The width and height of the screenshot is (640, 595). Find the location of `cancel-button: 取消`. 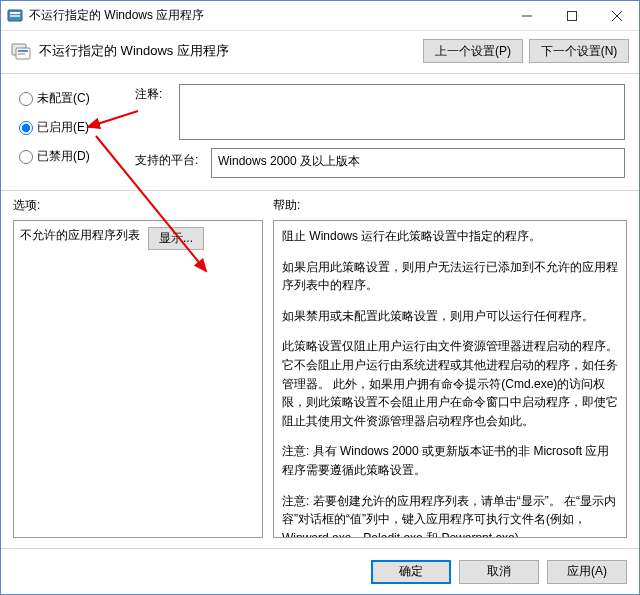

cancel-button: 取消 is located at coordinates (499, 572).